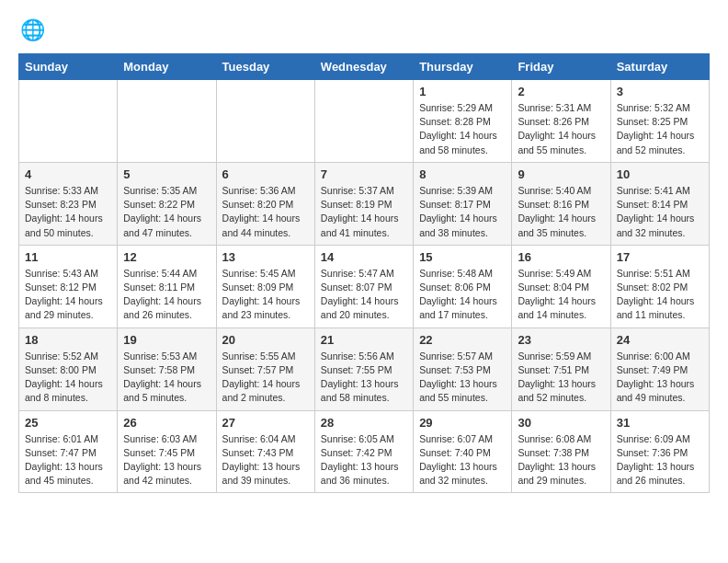 Image resolution: width=728 pixels, height=563 pixels. What do you see at coordinates (266, 377) in the screenshot?
I see `day-info: Sunrise: 5:55 AM Sunset: 7:57 PM Dayligh…` at bounding box center [266, 377].